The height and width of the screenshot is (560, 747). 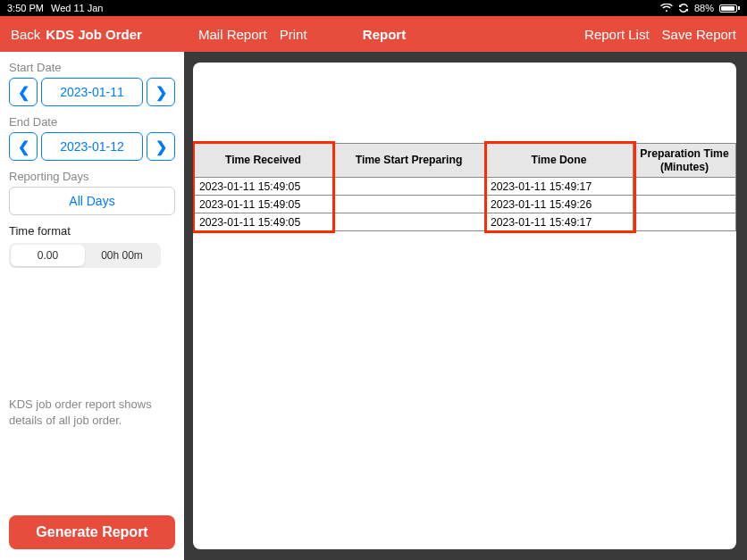 I want to click on start-date-prev-button: ❮, so click(x=23, y=92).